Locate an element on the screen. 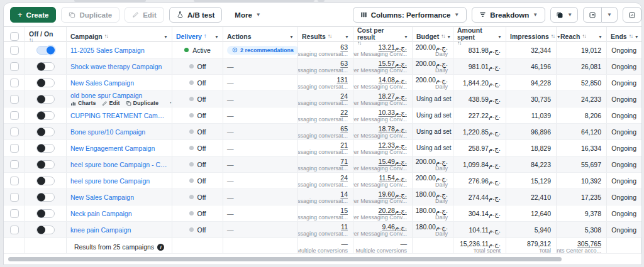  campaign-name-link: knee pain Campaign is located at coordinates (119, 230).